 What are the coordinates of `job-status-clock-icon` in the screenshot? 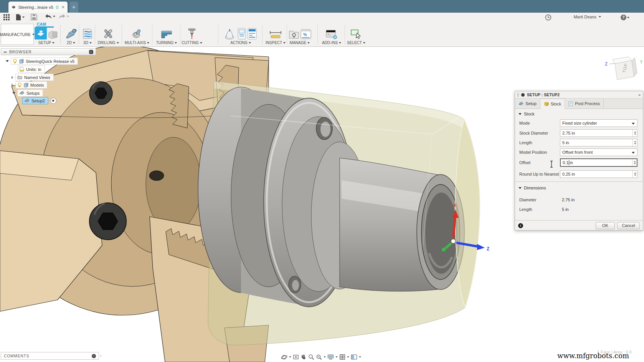 It's located at (548, 18).